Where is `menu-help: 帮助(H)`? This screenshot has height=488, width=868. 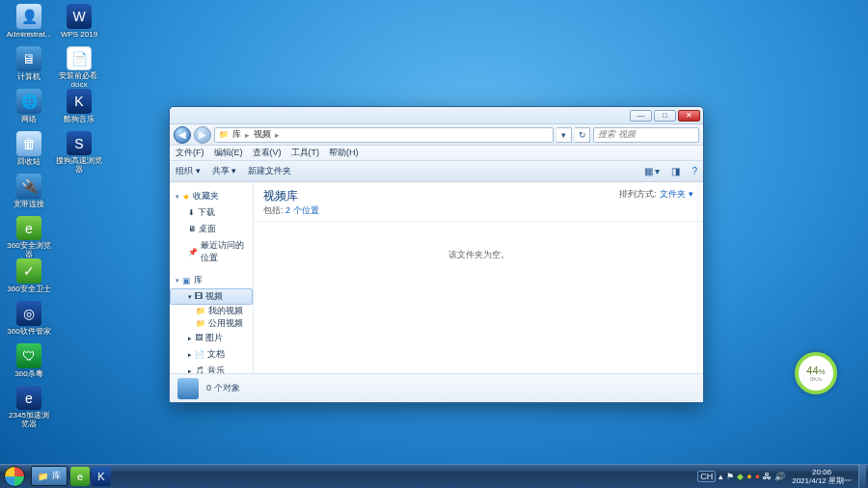
menu-help: 帮助(H) is located at coordinates (343, 152).